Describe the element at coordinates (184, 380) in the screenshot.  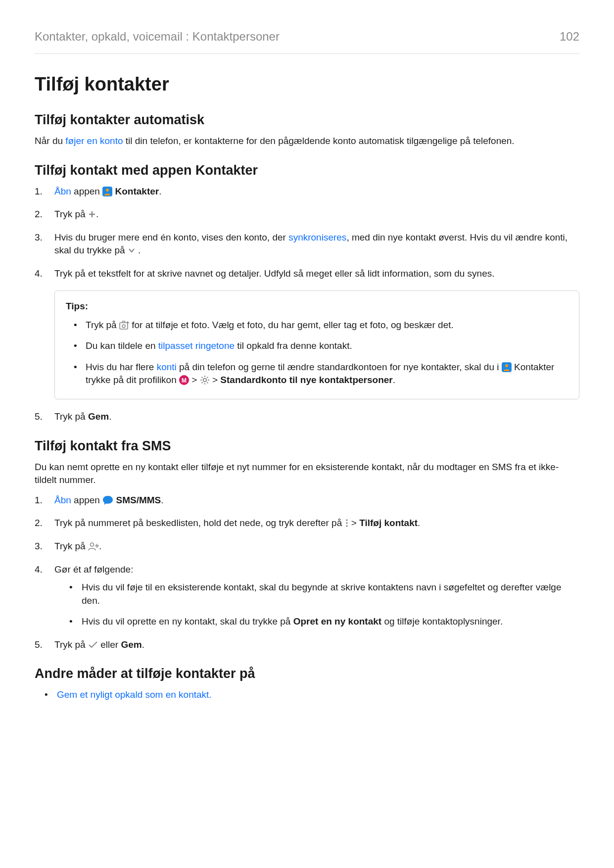
I see `profile-m-icon: M` at that location.